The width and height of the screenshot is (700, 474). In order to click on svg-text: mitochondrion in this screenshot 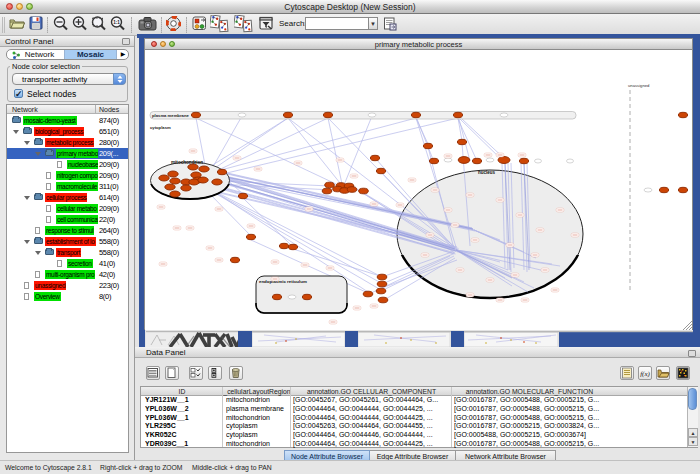, I will do `click(187, 162)`.